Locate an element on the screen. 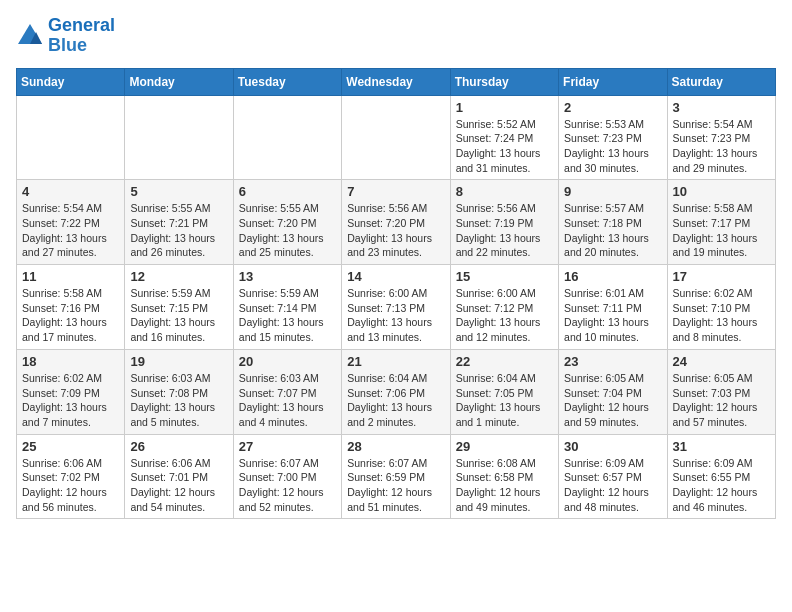 The image size is (792, 612). calendar-week-row: 11 Sunrise: 5:58 AMSunset: 7:16 PMDaylig… is located at coordinates (396, 308).